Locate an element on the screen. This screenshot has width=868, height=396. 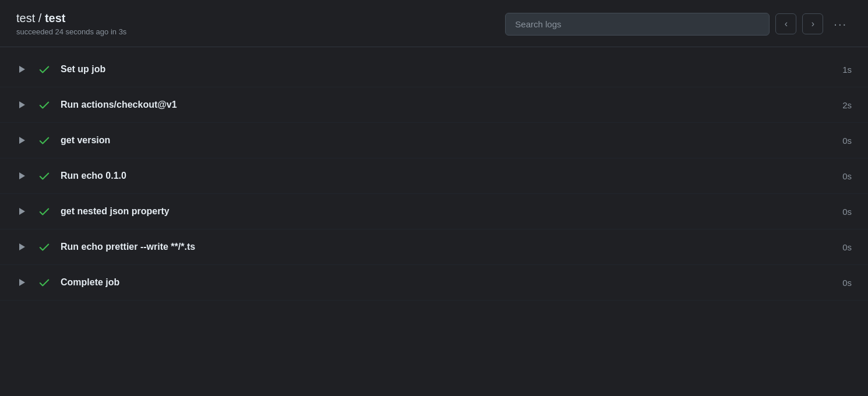
header: test / test succeeded 24 seconds ago in … is located at coordinates (434, 23).